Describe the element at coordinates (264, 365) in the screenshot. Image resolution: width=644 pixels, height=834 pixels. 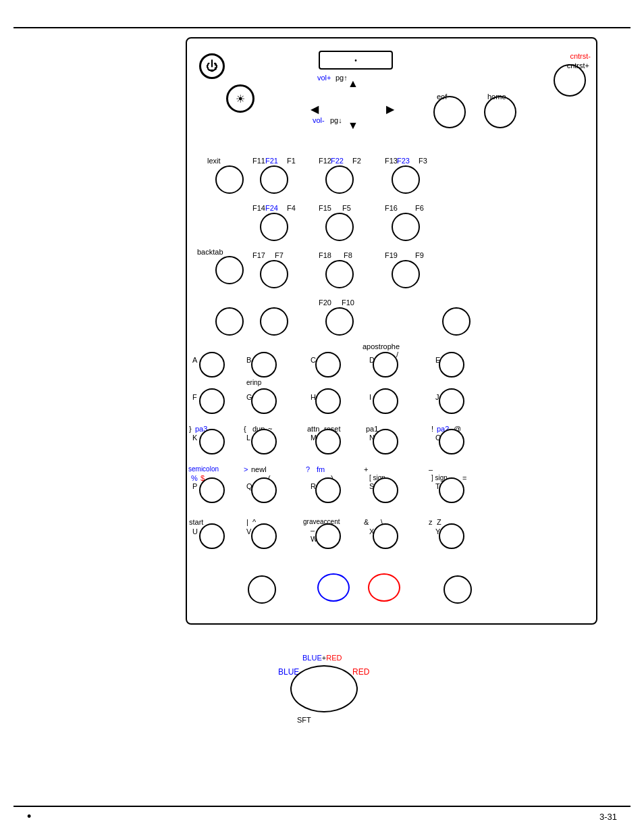
I see `b-key` at that location.